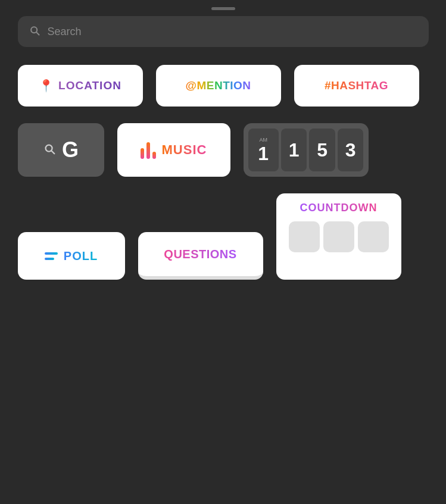  Describe the element at coordinates (339, 208) in the screenshot. I see `countdown-label: COUNTDOWN` at that location.